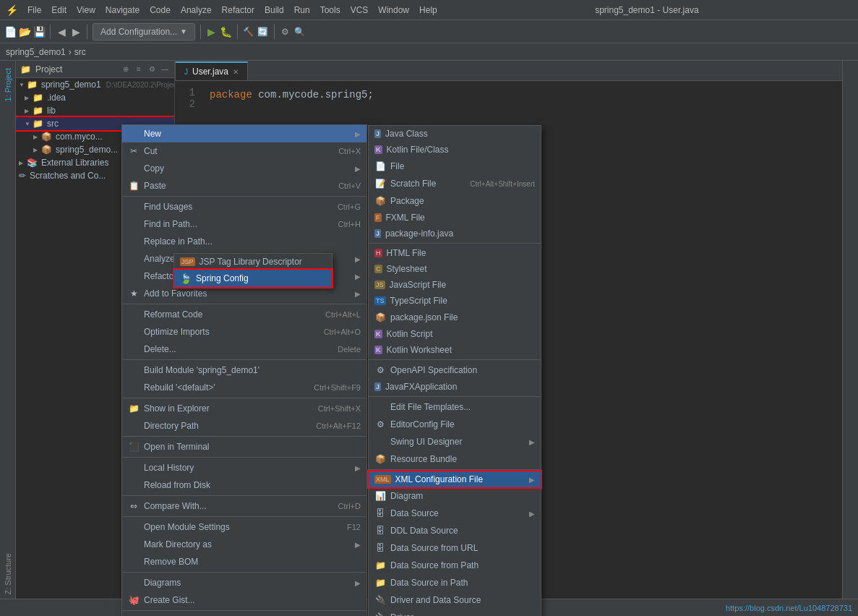 Image resolution: width=858 pixels, height=616 pixels. I want to click on menu-edit: Edit, so click(59, 10).